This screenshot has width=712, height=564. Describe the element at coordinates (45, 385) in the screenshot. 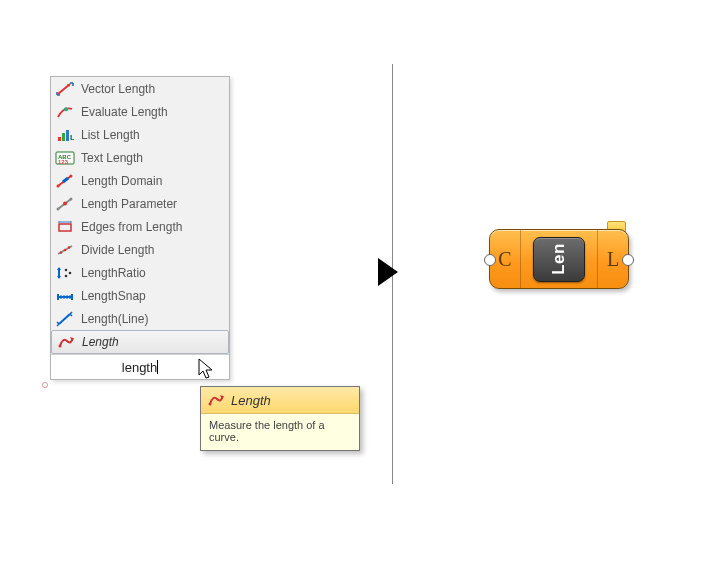

I see `canvas-target-icon` at that location.